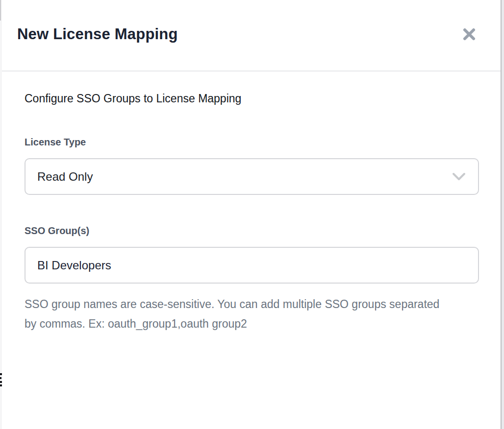 This screenshot has height=429, width=504. Describe the element at coordinates (251, 99) in the screenshot. I see `dialog-subtitle: Configure SSO Groups to License Mapping` at that location.